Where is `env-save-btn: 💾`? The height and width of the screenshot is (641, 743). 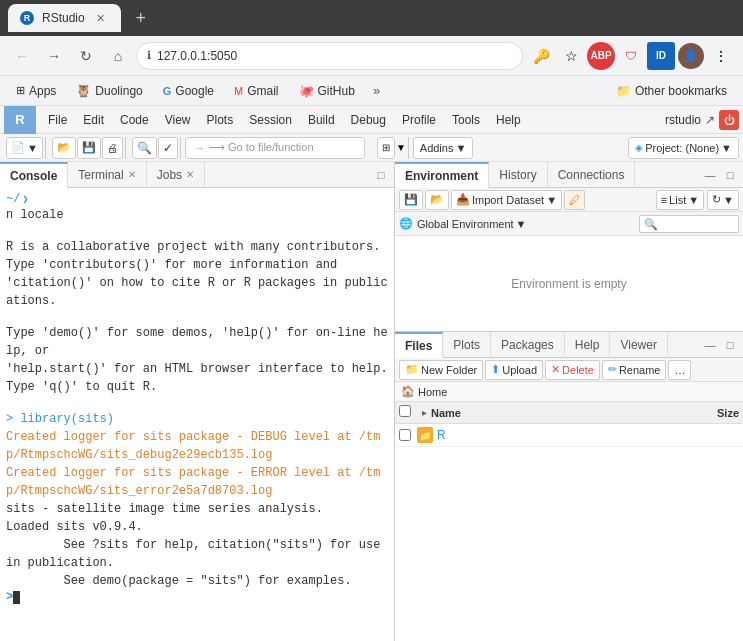
env-save-btn: 💾 is located at coordinates (411, 200).